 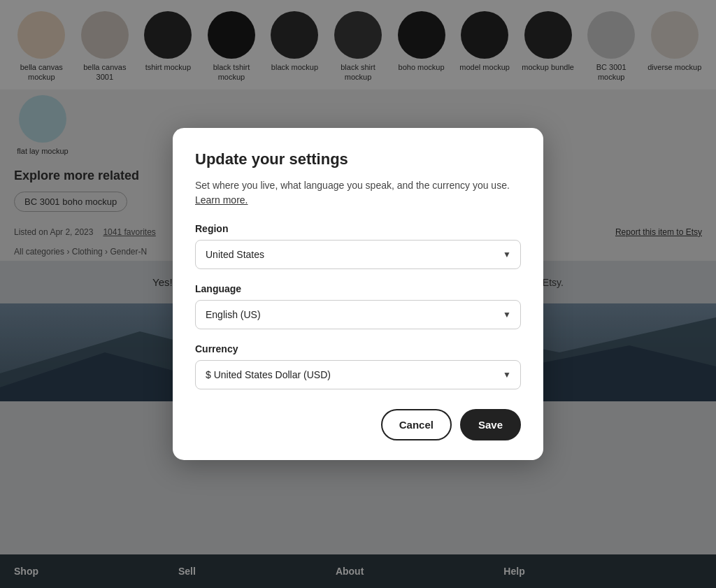 I want to click on currency-field-group: Currency $ United States Dollar (USD) £ …, so click(x=358, y=366).